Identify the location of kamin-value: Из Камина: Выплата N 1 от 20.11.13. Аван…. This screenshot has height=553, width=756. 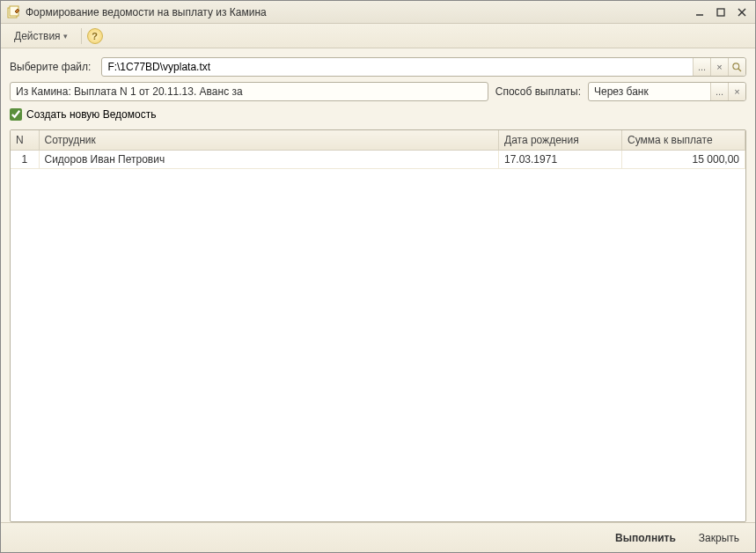
(249, 92).